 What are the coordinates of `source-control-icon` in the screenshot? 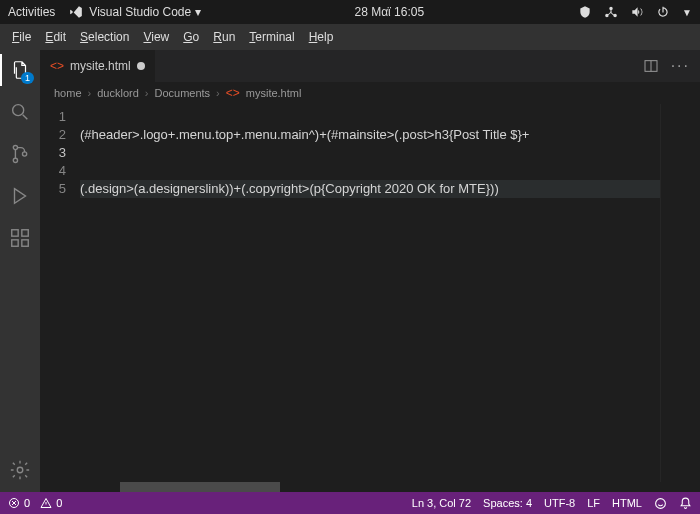 It's located at (20, 154).